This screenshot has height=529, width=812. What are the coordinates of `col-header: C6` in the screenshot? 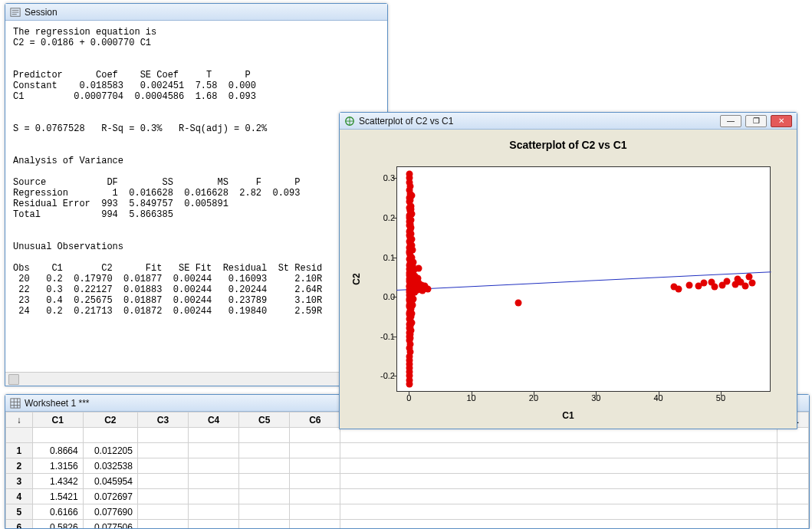 It's located at (315, 420).